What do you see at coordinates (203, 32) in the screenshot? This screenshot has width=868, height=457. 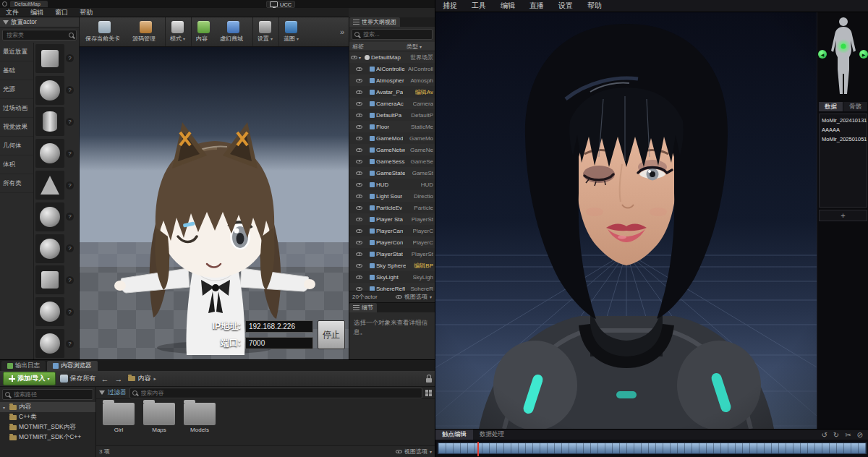 I see `toolbar-button: 内容 ▾` at bounding box center [203, 32].